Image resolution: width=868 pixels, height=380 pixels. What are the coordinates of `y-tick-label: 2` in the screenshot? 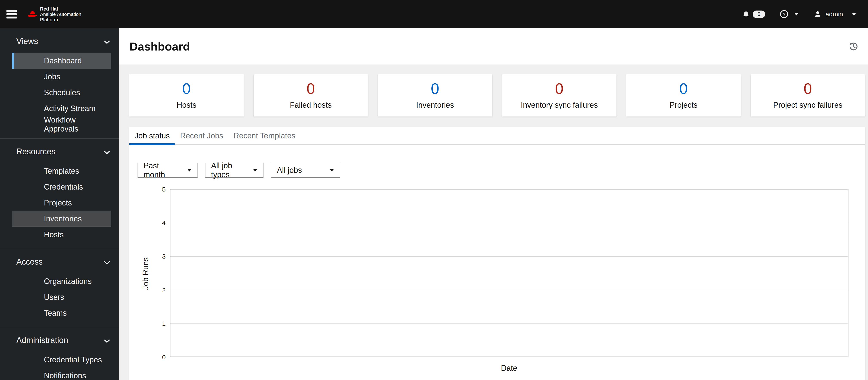 It's located at (159, 290).